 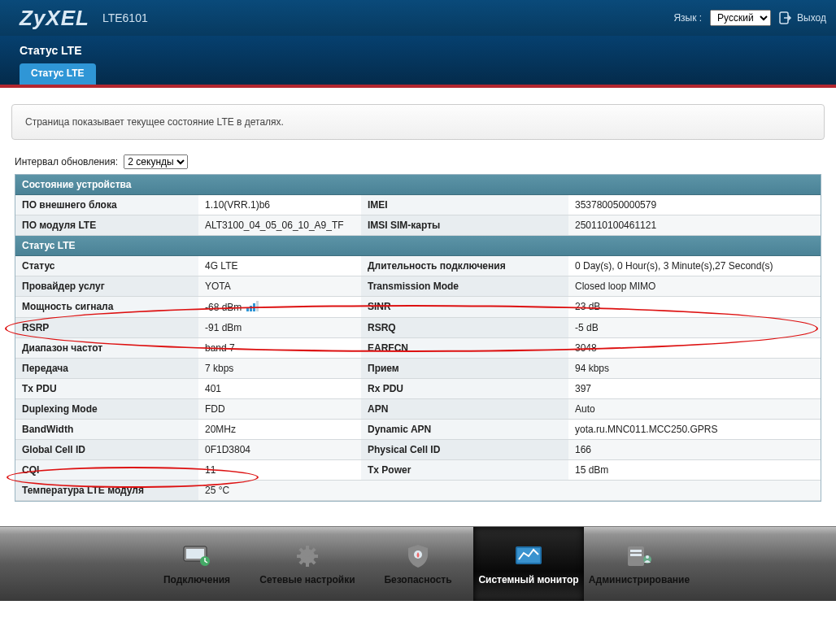 What do you see at coordinates (418, 18) in the screenshot?
I see `top-header: ZyXEL LTE6101 Язык : Русский Выход` at bounding box center [418, 18].